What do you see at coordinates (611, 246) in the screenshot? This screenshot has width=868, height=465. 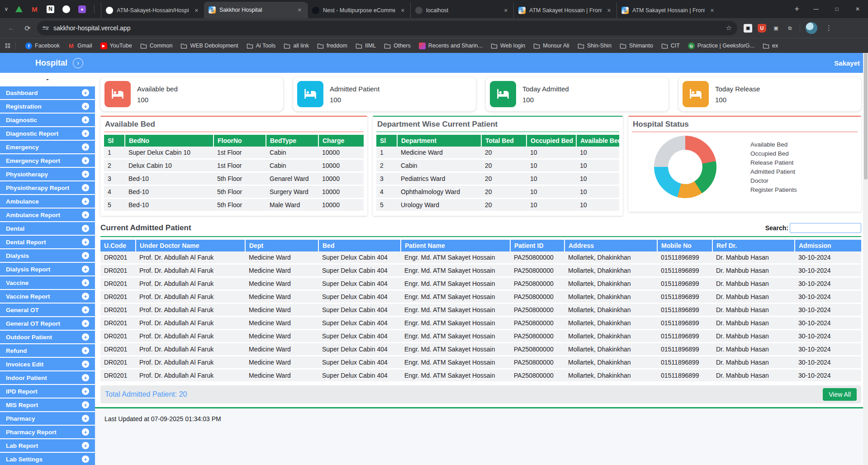 I see `column-header: Address` at bounding box center [611, 246].